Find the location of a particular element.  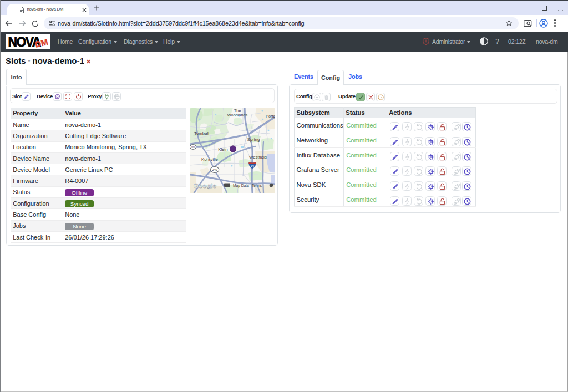

svg-text: 249 is located at coordinates (215, 170).